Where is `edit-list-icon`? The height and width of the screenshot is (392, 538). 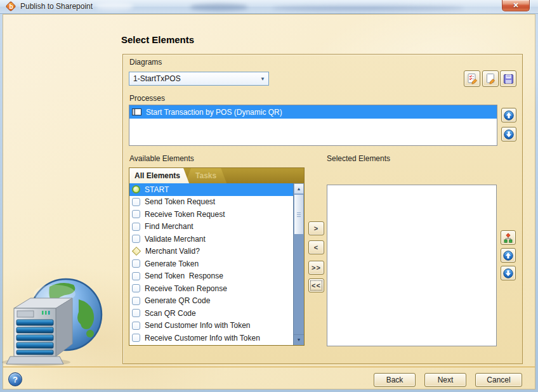 edit-list-icon is located at coordinates (472, 79).